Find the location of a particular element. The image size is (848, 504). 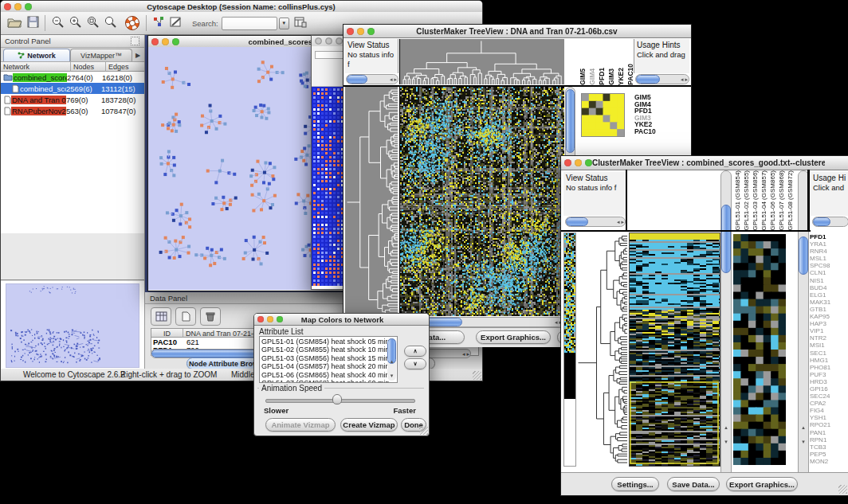

column-dendrogram-canvas is located at coordinates (481, 62).